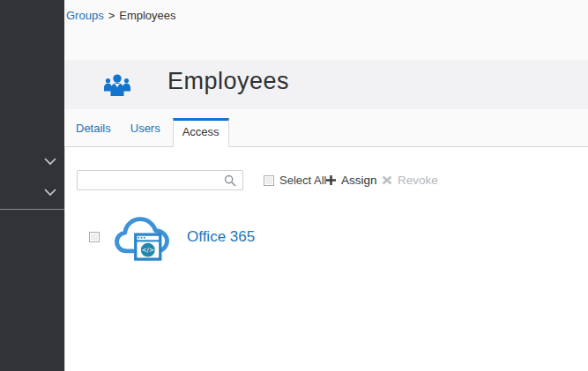 This screenshot has width=588, height=371. What do you see at coordinates (172, 237) in the screenshot?
I see `access-list-item: </> Office 365` at bounding box center [172, 237].